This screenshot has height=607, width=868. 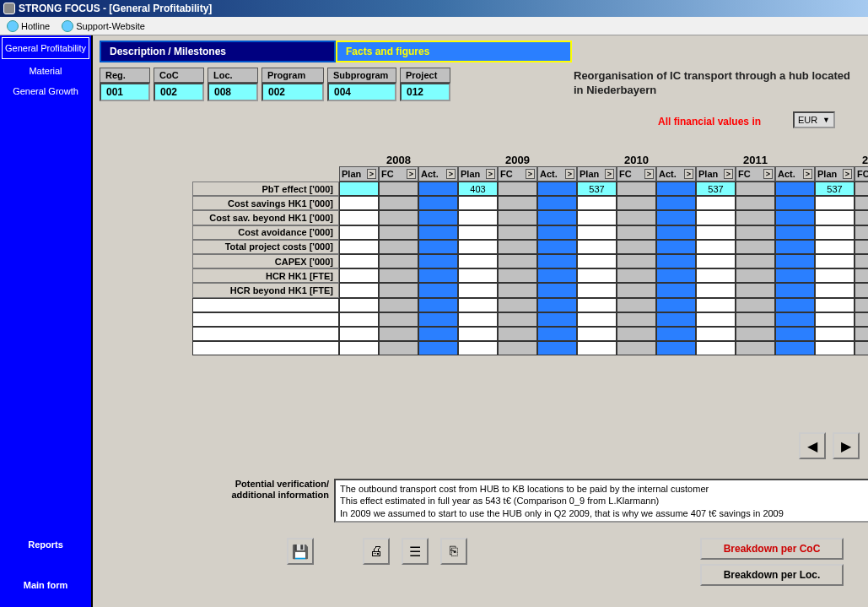 What do you see at coordinates (293, 92) in the screenshot?
I see `idval-program: 002` at bounding box center [293, 92].